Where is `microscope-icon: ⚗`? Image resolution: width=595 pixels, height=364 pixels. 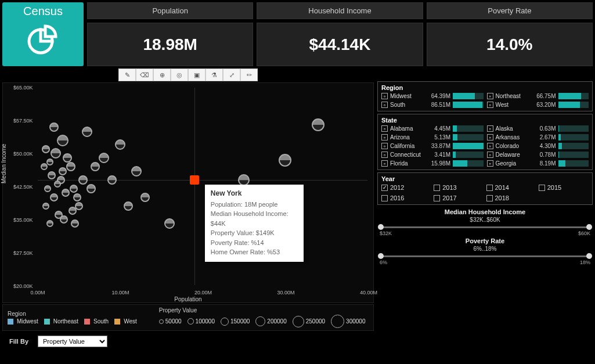 microscope-icon: ⚗ is located at coordinates (214, 75).